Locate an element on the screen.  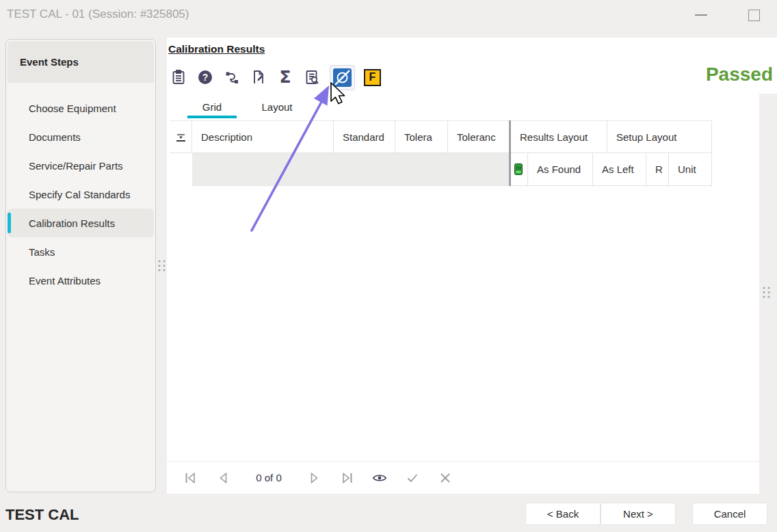
sidebar-item-label: Choose Equipment is located at coordinates (73, 108).